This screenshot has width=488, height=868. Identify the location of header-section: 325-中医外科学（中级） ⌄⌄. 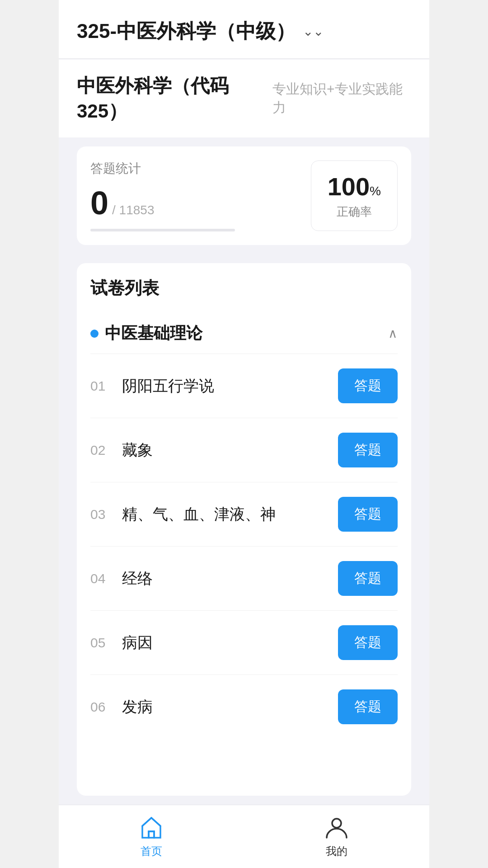
(244, 29).